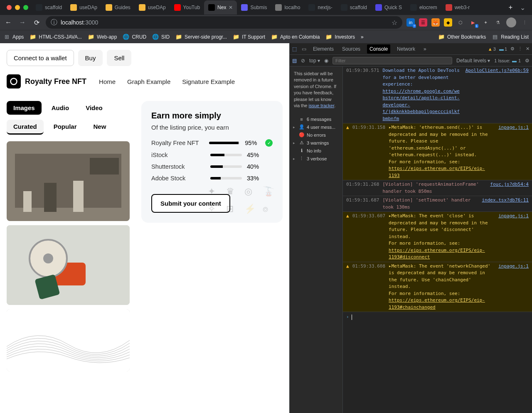 The height and width of the screenshot is (413, 532). What do you see at coordinates (523, 7) in the screenshot?
I see `tabs-overflow-icon: ⌄` at bounding box center [523, 7].